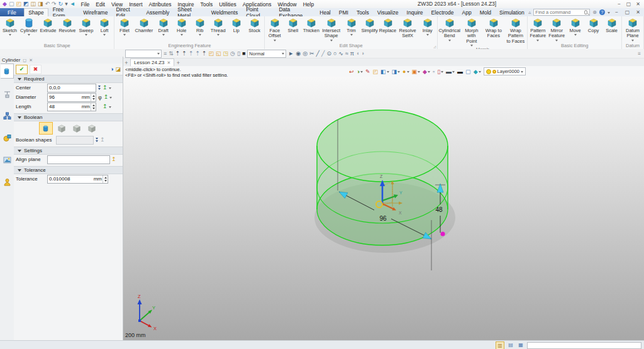 The image size is (644, 349). What do you see at coordinates (274, 29) in the screenshot?
I see `tool-face-offset: Face Offset` at bounding box center [274, 29].